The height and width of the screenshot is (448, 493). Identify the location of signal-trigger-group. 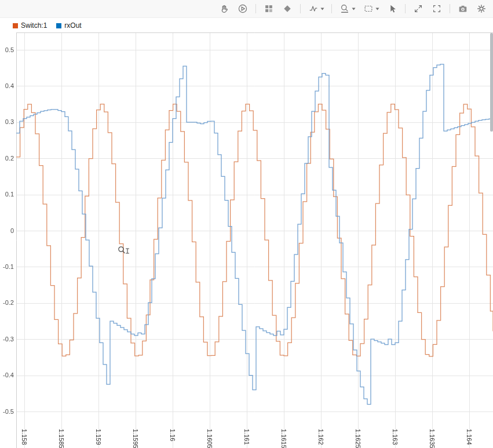
(316, 9).